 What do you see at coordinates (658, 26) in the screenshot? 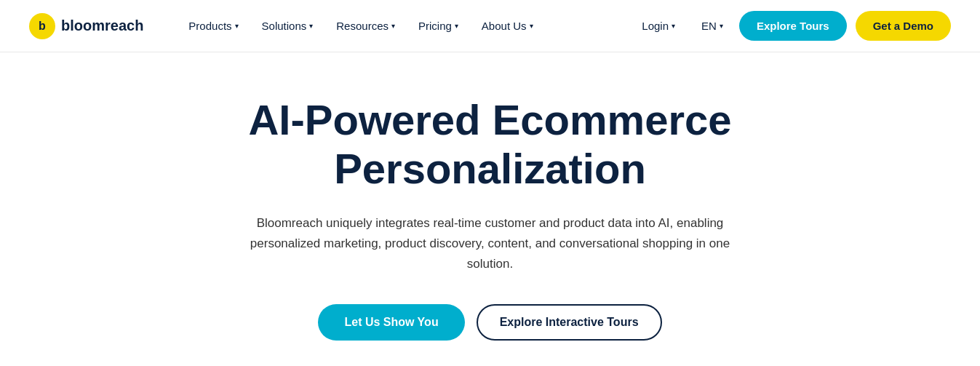
I see `login-button: Login ▾` at bounding box center [658, 26].